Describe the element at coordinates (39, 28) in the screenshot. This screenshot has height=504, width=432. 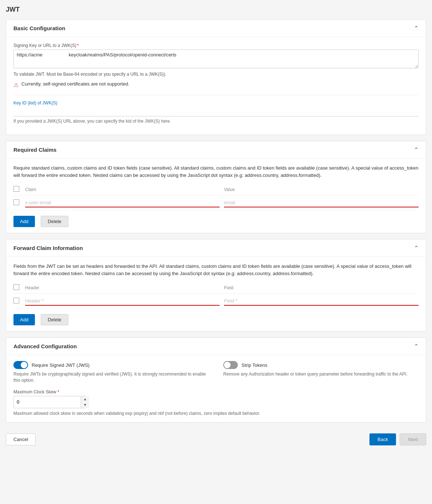
I see `basic-config-title: Basic Configuration` at that location.